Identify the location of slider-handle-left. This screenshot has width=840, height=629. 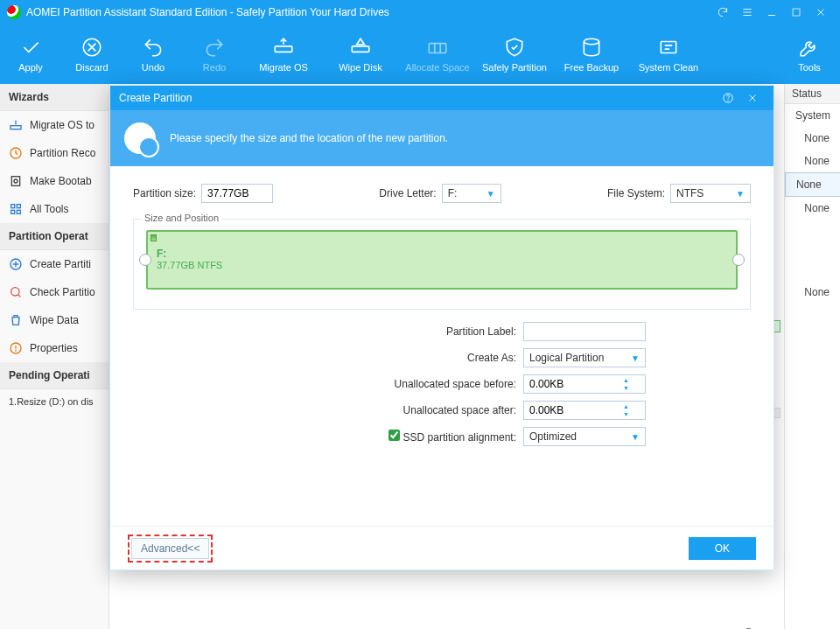
(145, 260).